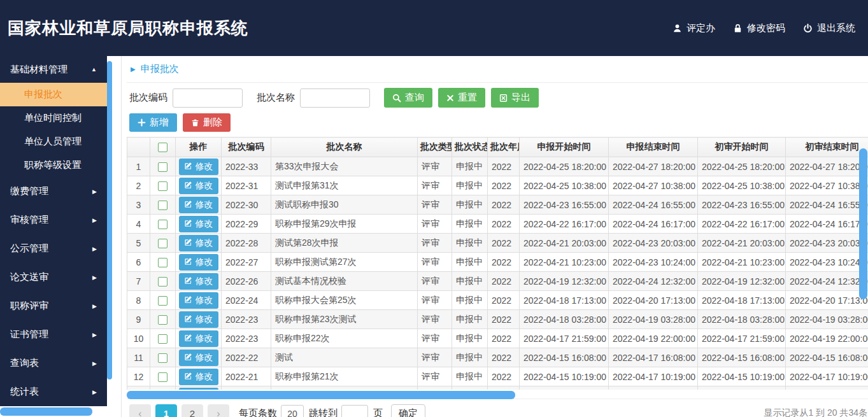  Describe the element at coordinates (163, 148) in the screenshot. I see `select-all-checkbox` at that location.